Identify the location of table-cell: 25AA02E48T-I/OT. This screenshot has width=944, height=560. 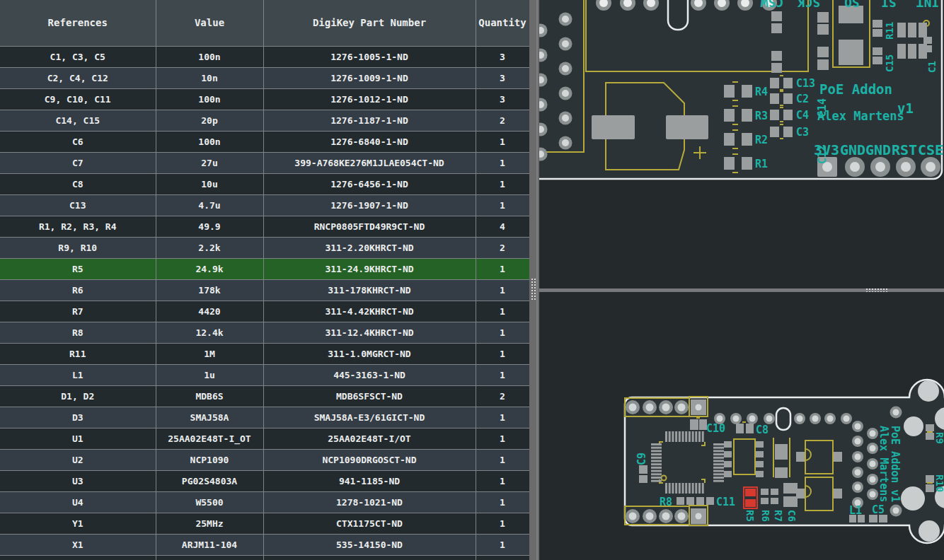
(369, 438).